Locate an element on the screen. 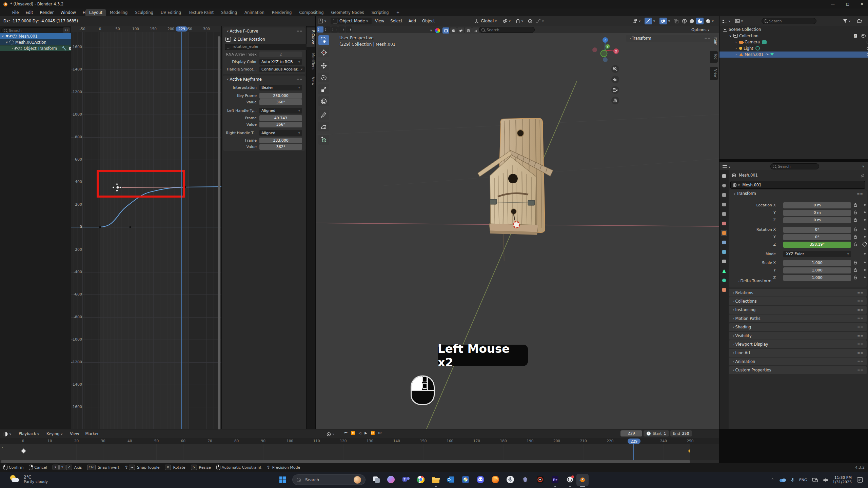 The image size is (868, 488). properties-tab-modifiers is located at coordinates (724, 243).